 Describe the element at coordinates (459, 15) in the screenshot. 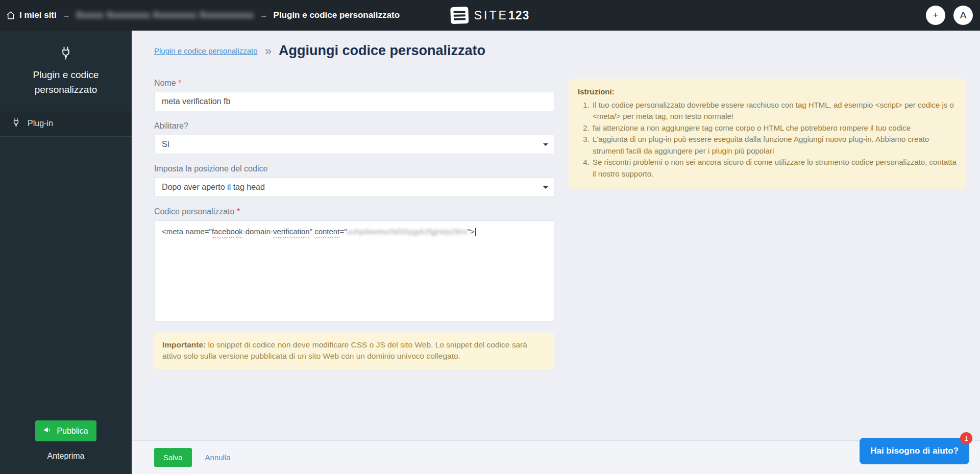

I see `site123-logo-icon` at that location.